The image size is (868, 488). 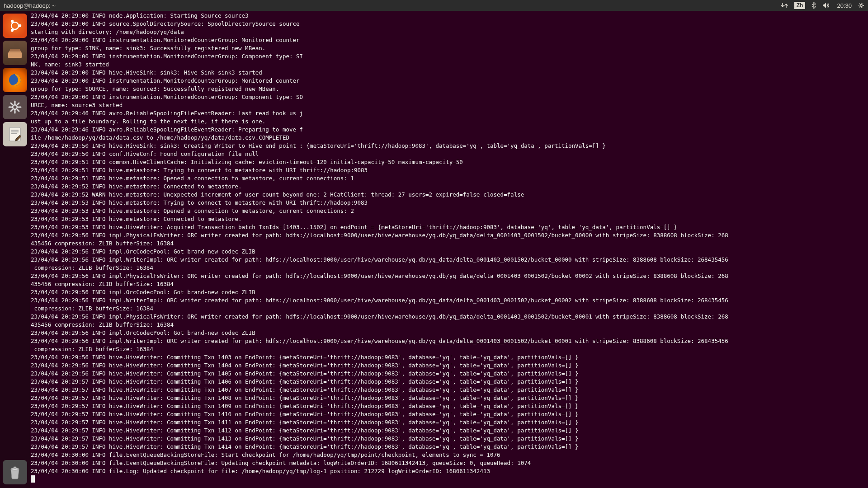 I want to click on window-title: hadoop@hadoop: ~, so click(x=30, y=5).